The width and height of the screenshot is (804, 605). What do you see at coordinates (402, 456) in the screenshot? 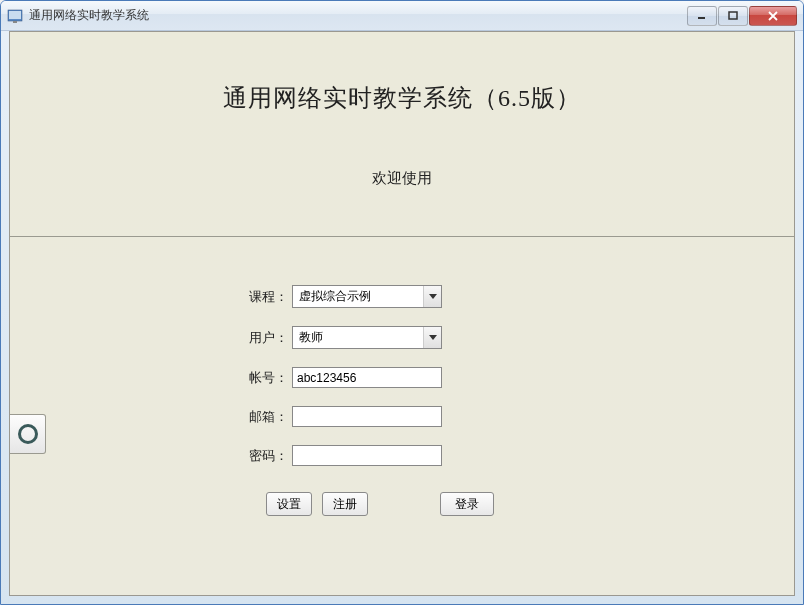
I see `password-row: 密码：` at bounding box center [402, 456].